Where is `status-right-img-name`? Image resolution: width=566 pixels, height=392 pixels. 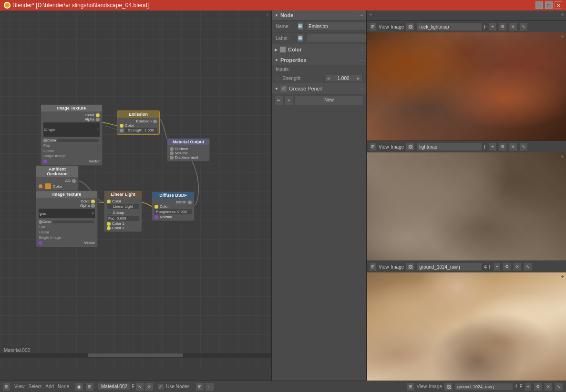 status-right-img-name is located at coordinates (484, 387).